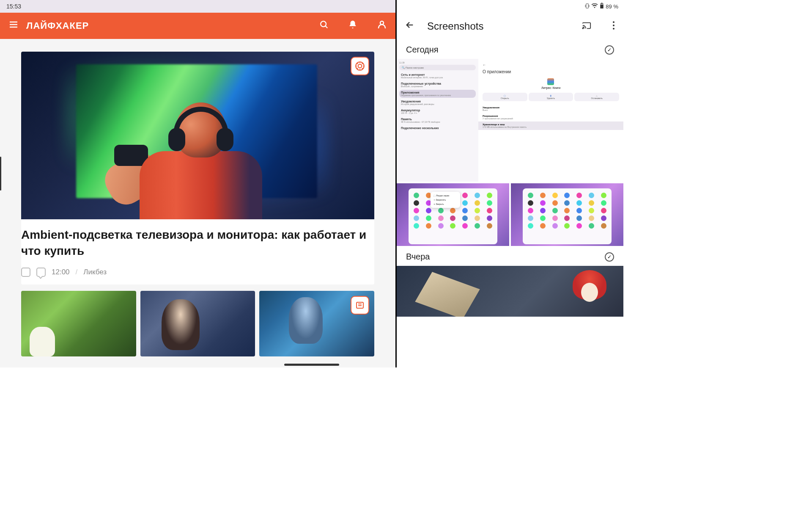 The height and width of the screenshot is (508, 812). I want to click on back-icon, so click(410, 26).